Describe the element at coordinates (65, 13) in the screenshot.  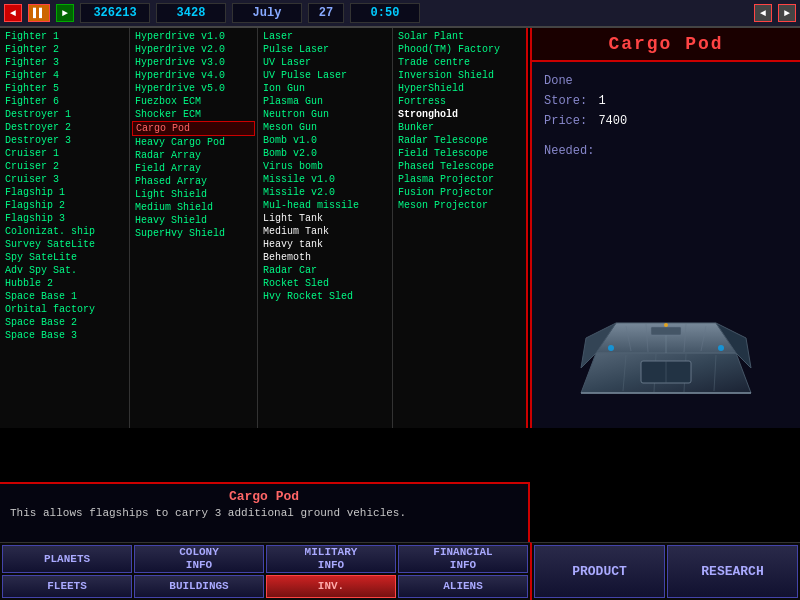
I see `fast-btn: ►` at that location.